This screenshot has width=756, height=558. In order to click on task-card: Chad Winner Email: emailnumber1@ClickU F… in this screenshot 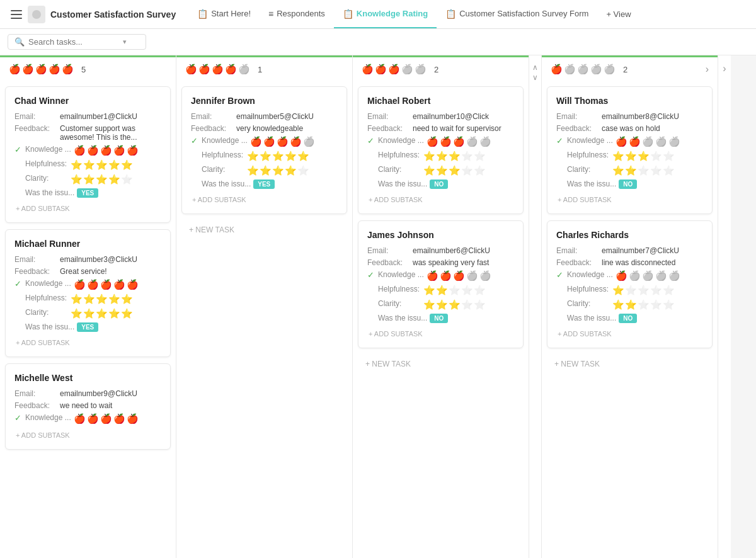, I will do `click(88, 155)`.